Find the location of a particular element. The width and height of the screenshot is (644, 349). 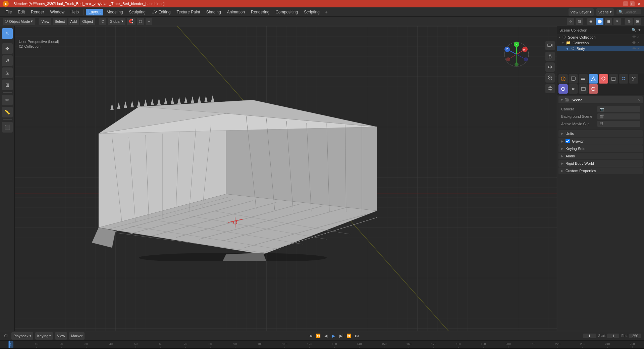

orbit-button is located at coordinates (550, 89).